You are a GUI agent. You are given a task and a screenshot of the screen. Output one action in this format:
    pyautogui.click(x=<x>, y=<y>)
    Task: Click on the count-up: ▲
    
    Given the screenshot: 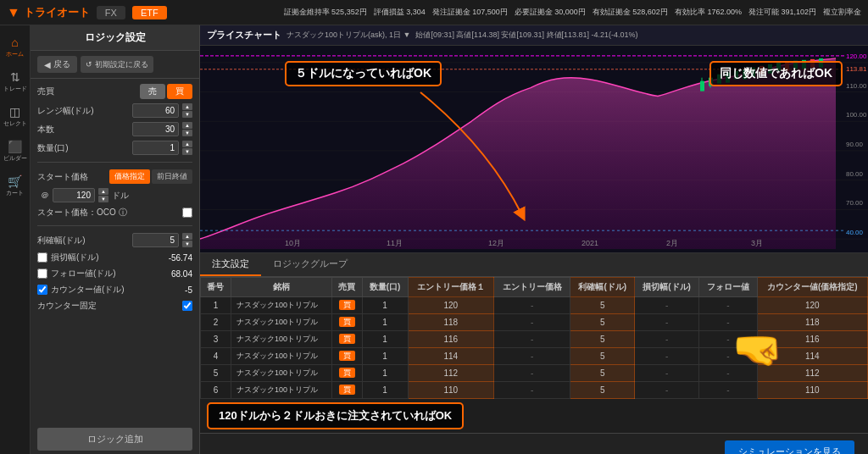 What is the action you would take?
    pyautogui.click(x=187, y=125)
    